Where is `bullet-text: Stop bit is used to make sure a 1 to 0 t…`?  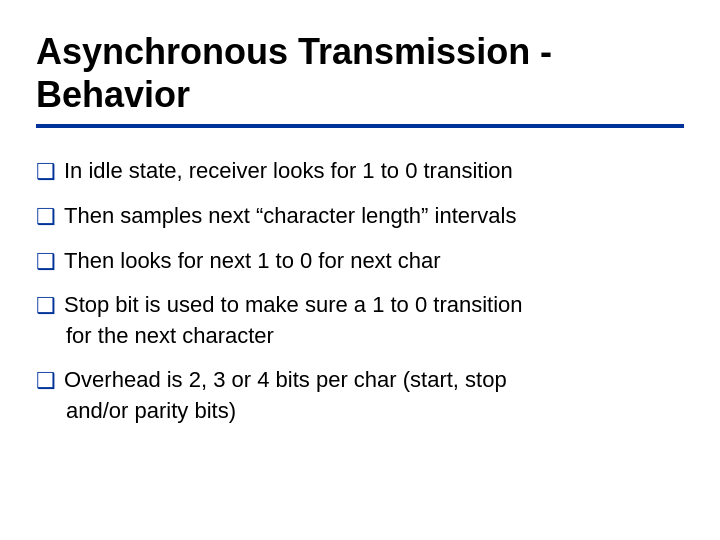
bullet-text: Stop bit is used to make sure a 1 to 0 t… is located at coordinates (374, 305).